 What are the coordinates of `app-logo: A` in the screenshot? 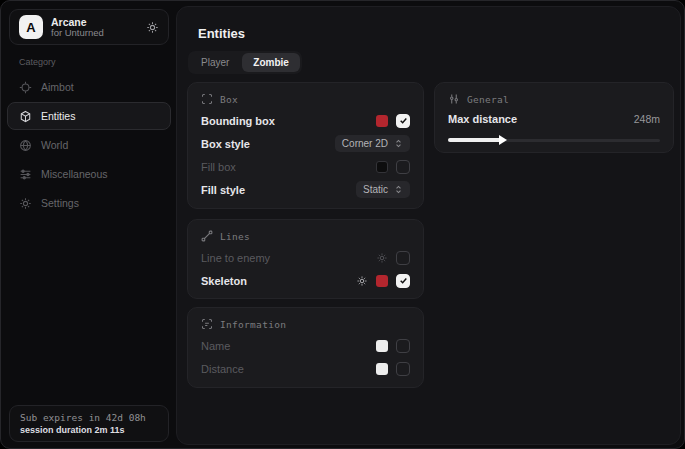 It's located at (31, 27).